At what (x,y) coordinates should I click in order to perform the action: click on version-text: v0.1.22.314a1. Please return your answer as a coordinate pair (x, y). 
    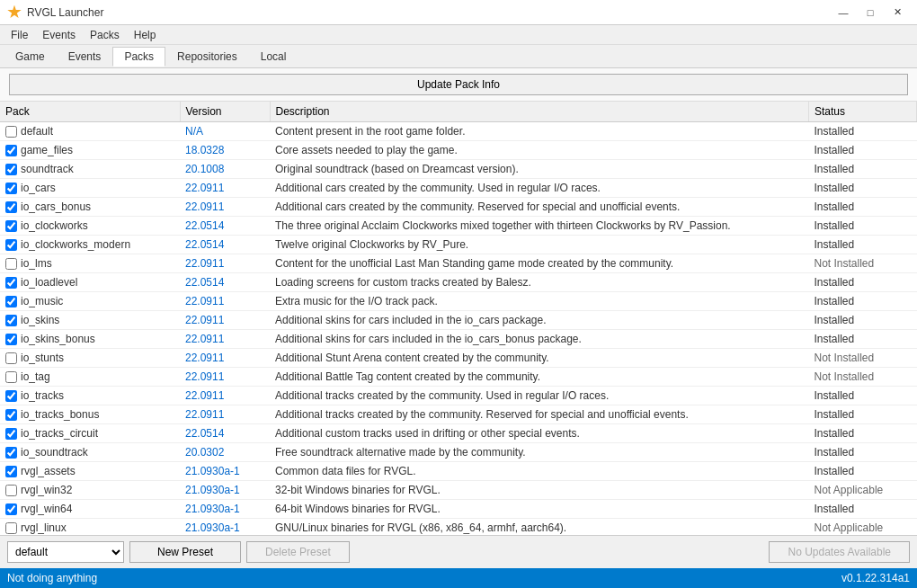
    Looking at the image, I should click on (876, 578).